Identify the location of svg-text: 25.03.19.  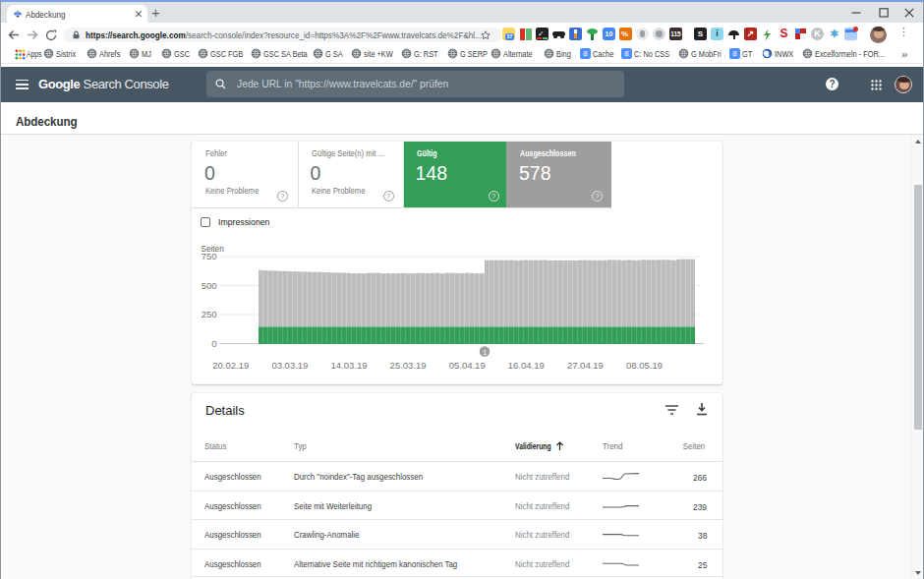
(409, 366).